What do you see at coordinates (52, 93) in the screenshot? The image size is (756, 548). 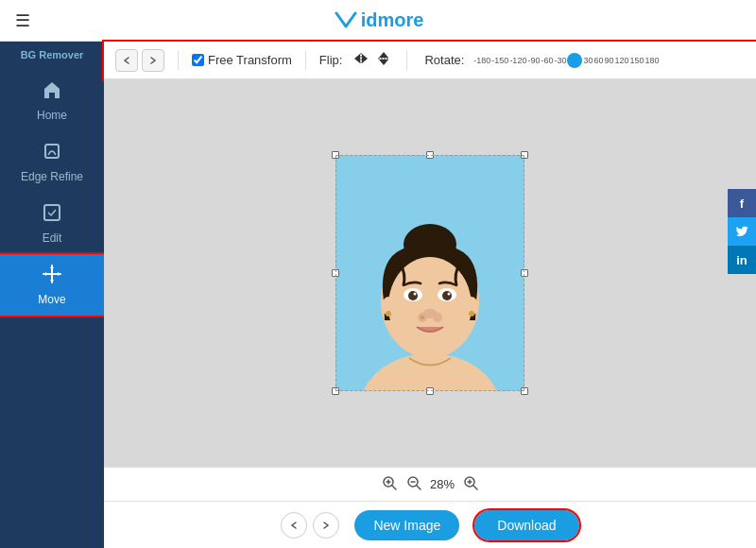 I see `home-icon` at bounding box center [52, 93].